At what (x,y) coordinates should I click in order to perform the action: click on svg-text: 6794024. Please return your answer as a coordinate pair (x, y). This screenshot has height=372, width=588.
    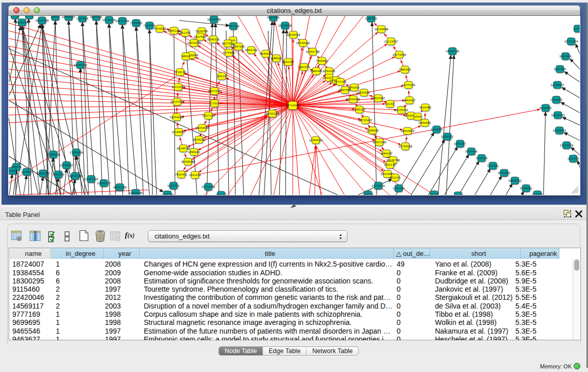
    Looking at the image, I should click on (329, 71).